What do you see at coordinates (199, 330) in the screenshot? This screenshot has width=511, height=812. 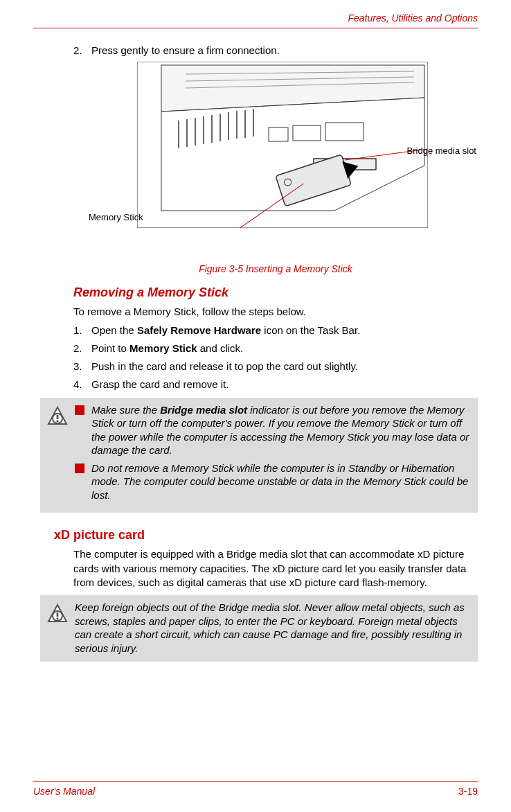 I see `b: Safely Remove Hardware` at bounding box center [199, 330].